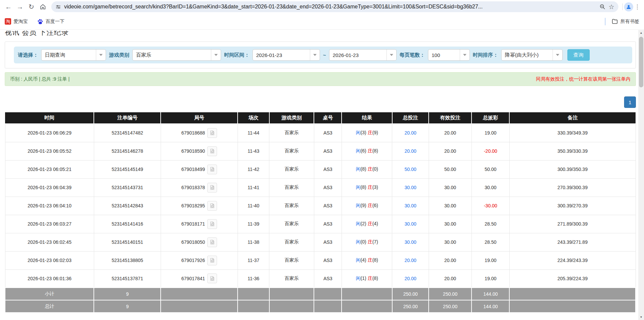  I want to click on bookmark-baidu: 百度一下, so click(51, 22).